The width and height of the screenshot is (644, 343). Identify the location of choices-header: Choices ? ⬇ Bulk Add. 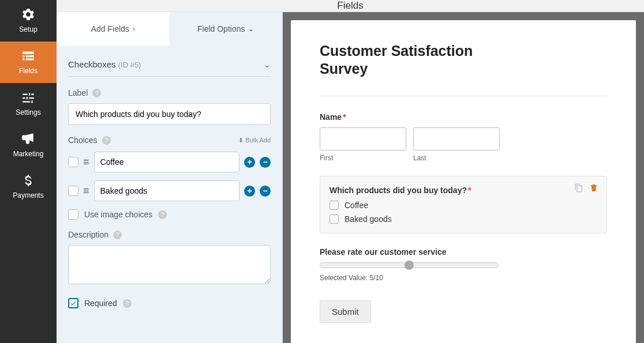
(170, 140).